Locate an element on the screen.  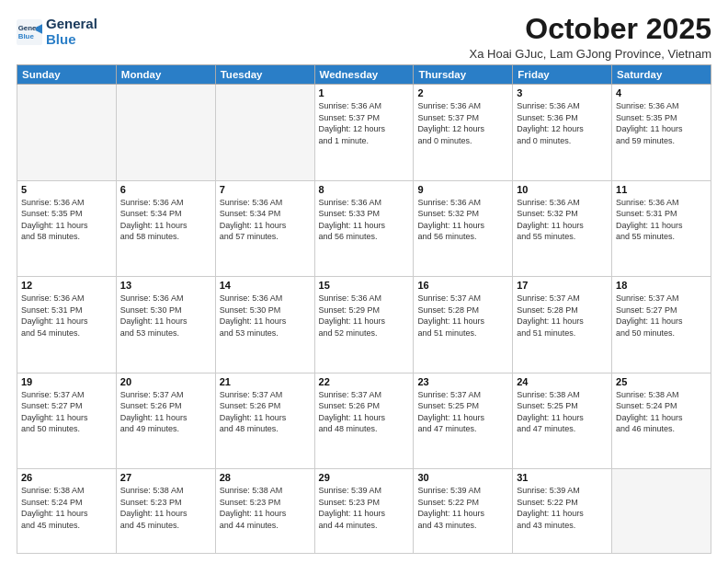
day-cell: 22Sunrise: 5:37 AM Sunset: 5:26 PM Dayli… is located at coordinates (364, 421).